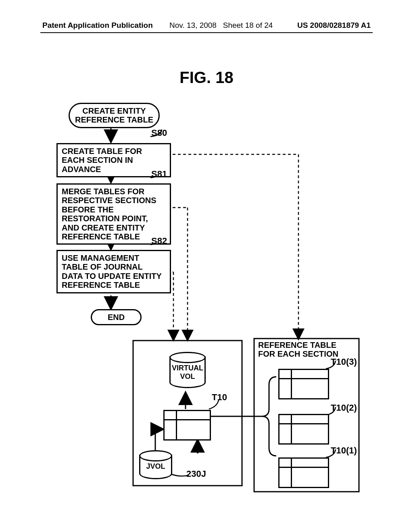 This screenshot has height=532, width=413. Describe the element at coordinates (196, 474) in the screenshot. I see `label-230j: 230J` at that location.